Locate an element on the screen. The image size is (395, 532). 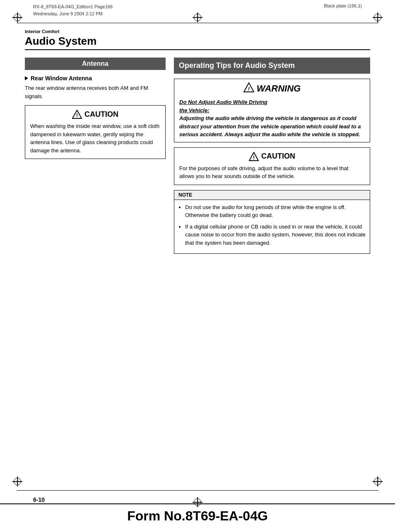
page-header: RX-8_8T69-EA-04G_Edition1 Page166 Wednes… is located at coordinates (198, 10).